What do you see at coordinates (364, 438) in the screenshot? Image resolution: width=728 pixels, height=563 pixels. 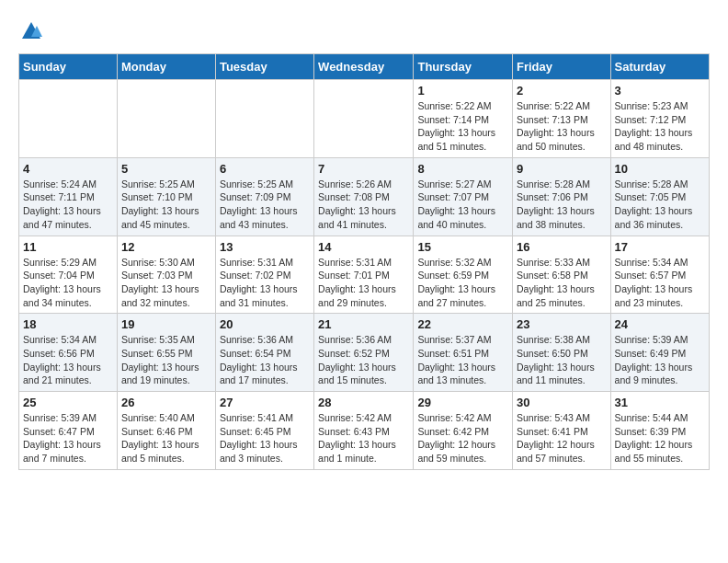 I see `day-info: Sunrise: 5:42 AMSunset: 6:43 PMDaylight:…` at bounding box center [364, 438].